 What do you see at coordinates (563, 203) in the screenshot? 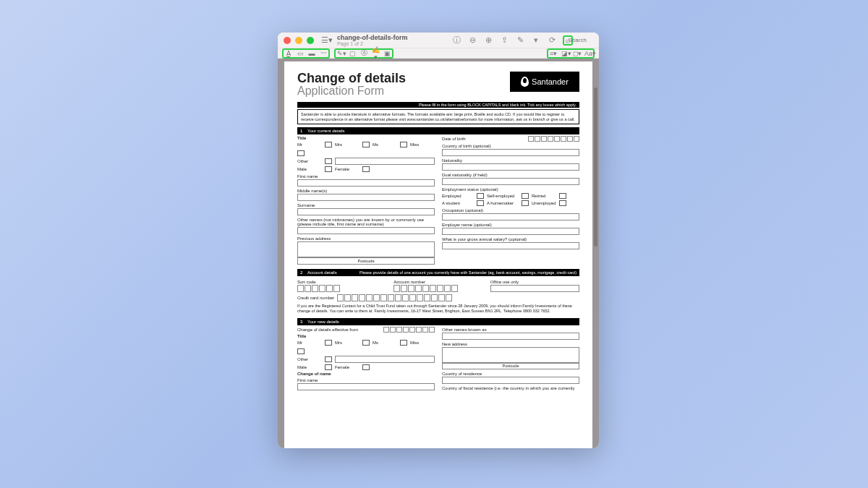
I see `unemployed-checkbox` at bounding box center [563, 203].